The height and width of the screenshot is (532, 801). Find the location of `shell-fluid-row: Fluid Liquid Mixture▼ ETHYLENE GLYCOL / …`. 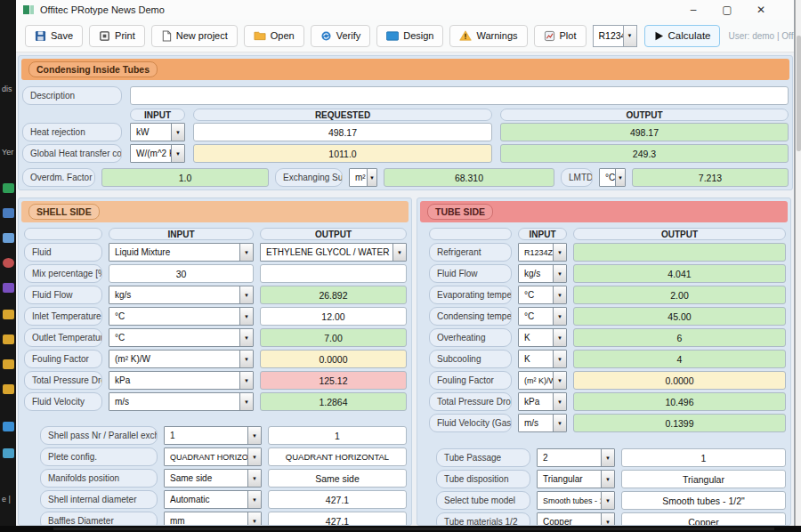

shell-fluid-row: Fluid Liquid Mixture▼ ETHYLENE GLYCOL / … is located at coordinates (215, 253).